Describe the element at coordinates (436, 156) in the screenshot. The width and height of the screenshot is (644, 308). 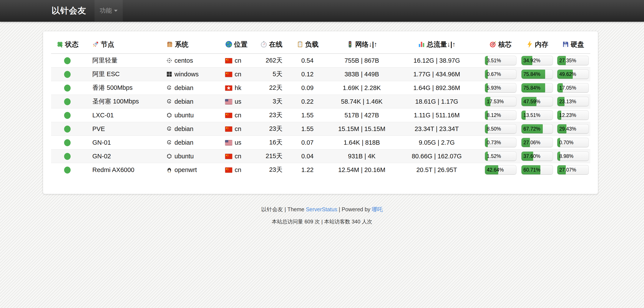
I see `traffic-cell: 80.66G | 162.07G` at that location.